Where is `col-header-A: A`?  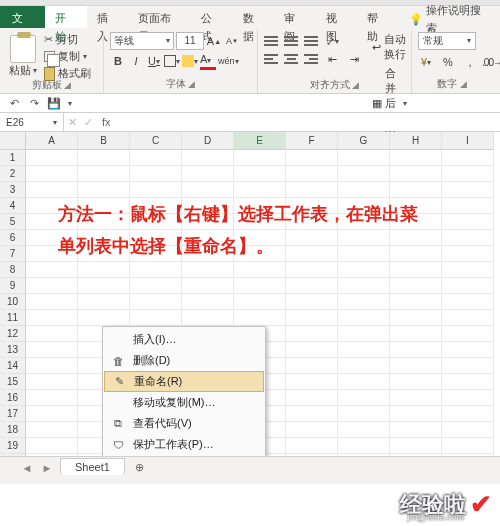
col-header-A: A is located at coordinates (52, 141).